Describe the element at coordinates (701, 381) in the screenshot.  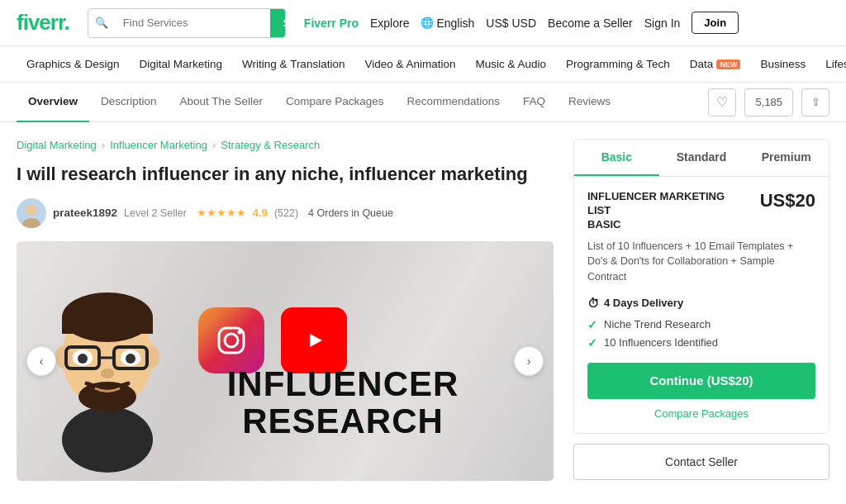
I see `continue-button: Continue (US$20)` at that location.